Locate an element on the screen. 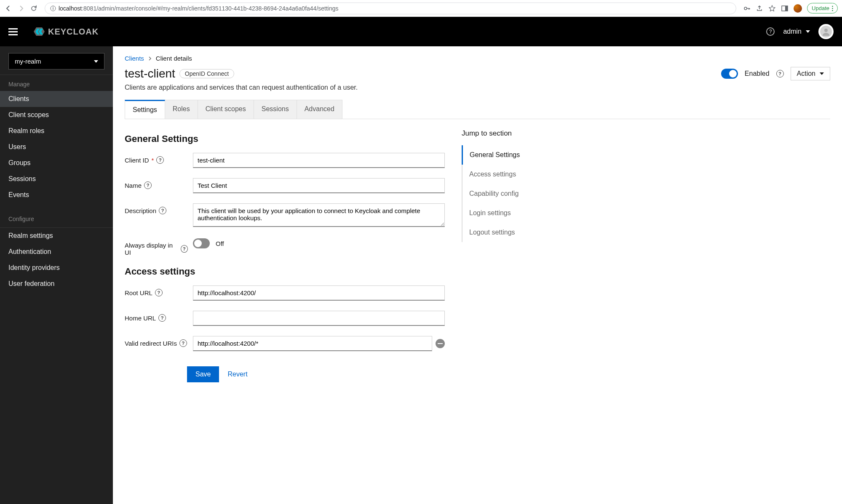  url-host: localhost is located at coordinates (70, 8).